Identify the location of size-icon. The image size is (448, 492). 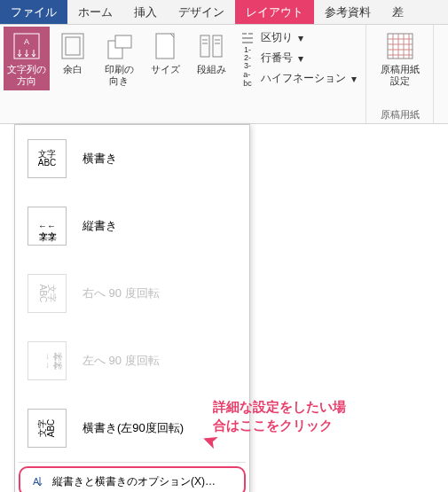
(165, 46).